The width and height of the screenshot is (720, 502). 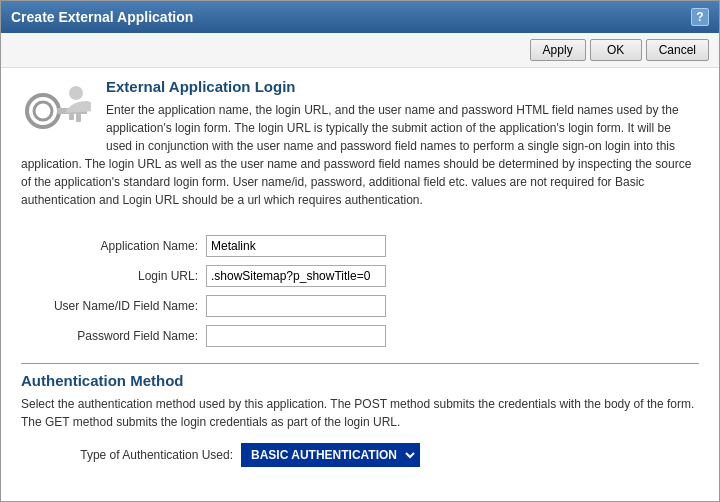 What do you see at coordinates (360, 306) in the screenshot?
I see `username-field-row: User Name/ID Field Name:` at bounding box center [360, 306].